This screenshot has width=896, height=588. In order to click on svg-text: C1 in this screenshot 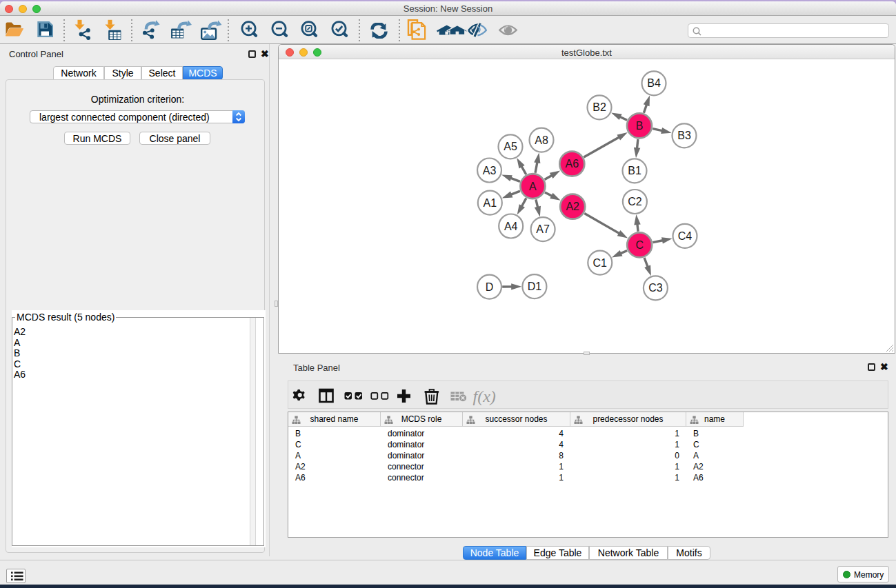, I will do `click(600, 263)`.